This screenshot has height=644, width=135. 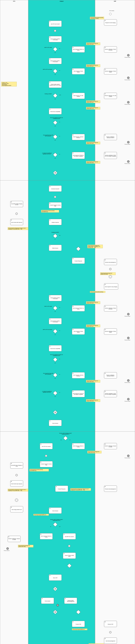 I want to click on gw-label-locked2: EMP & CPO not locked, so click(x=47, y=330).